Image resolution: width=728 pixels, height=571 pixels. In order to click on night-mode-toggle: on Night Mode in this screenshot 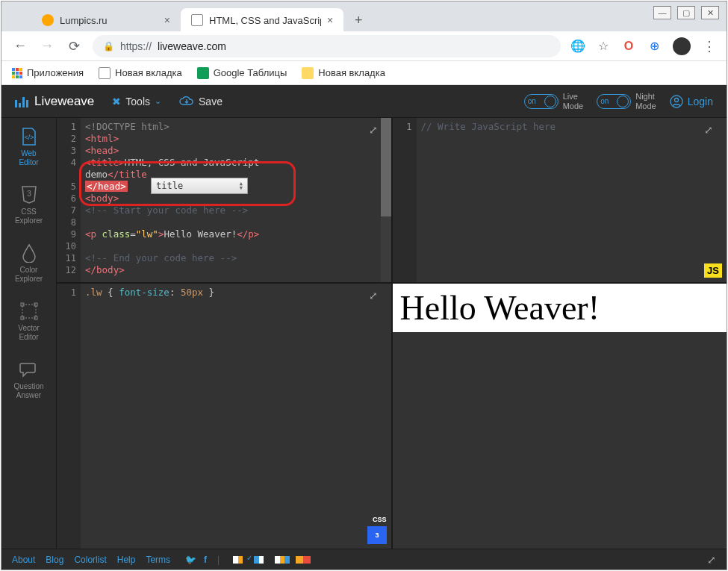, I will do `click(626, 101)`.